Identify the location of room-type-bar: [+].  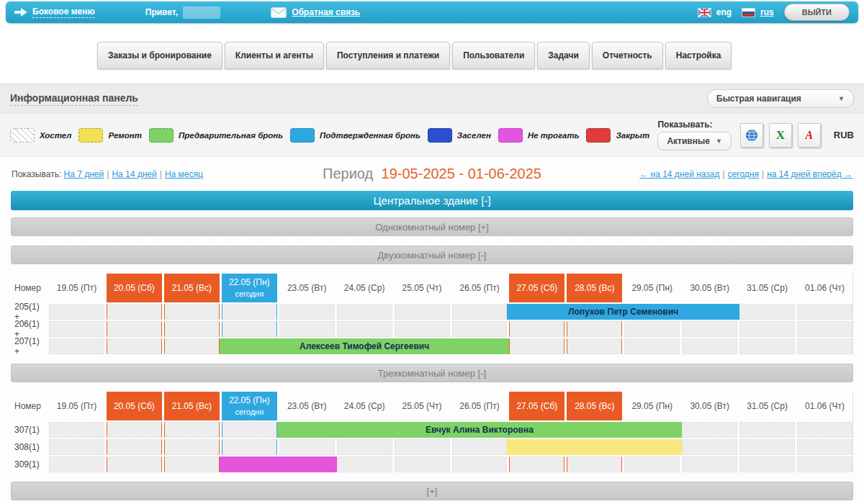
(432, 491).